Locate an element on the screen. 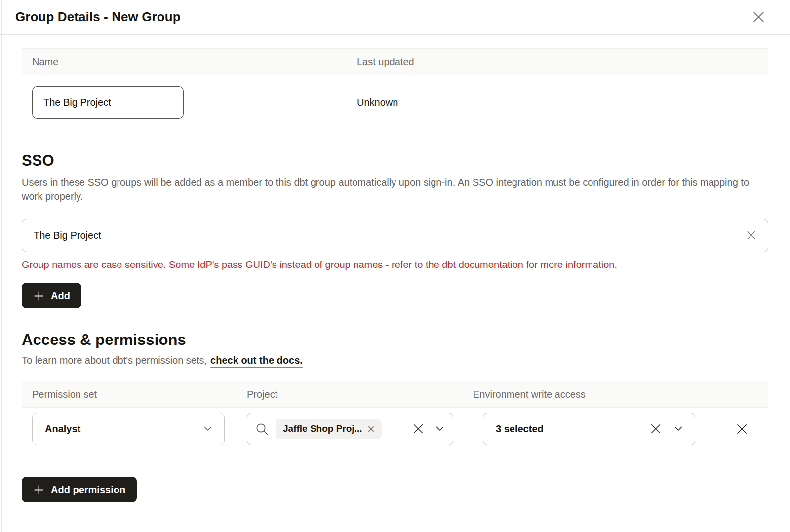 This screenshot has height=532, width=790. docs-line-prefix: To learn more about dbt's permission set… is located at coordinates (115, 360).